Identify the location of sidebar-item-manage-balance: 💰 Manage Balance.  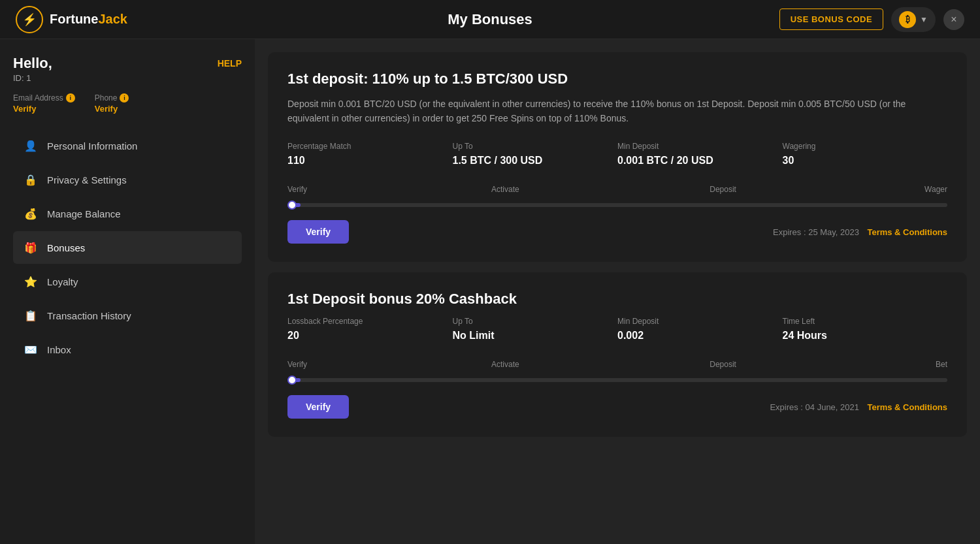
(127, 214).